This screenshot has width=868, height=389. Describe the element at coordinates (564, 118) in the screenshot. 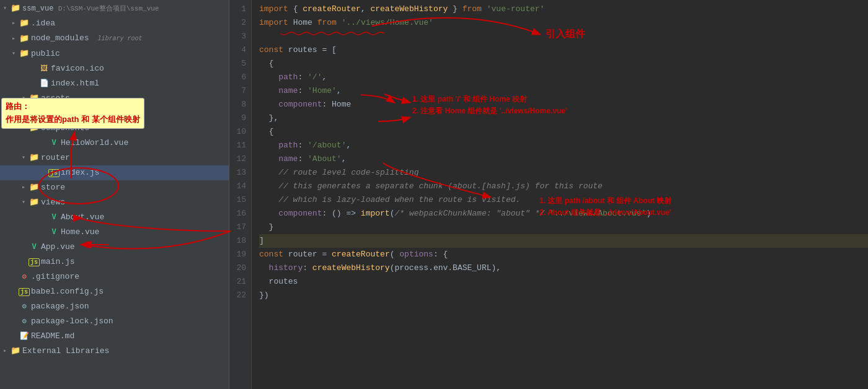

I see `code-line-9: },` at that location.